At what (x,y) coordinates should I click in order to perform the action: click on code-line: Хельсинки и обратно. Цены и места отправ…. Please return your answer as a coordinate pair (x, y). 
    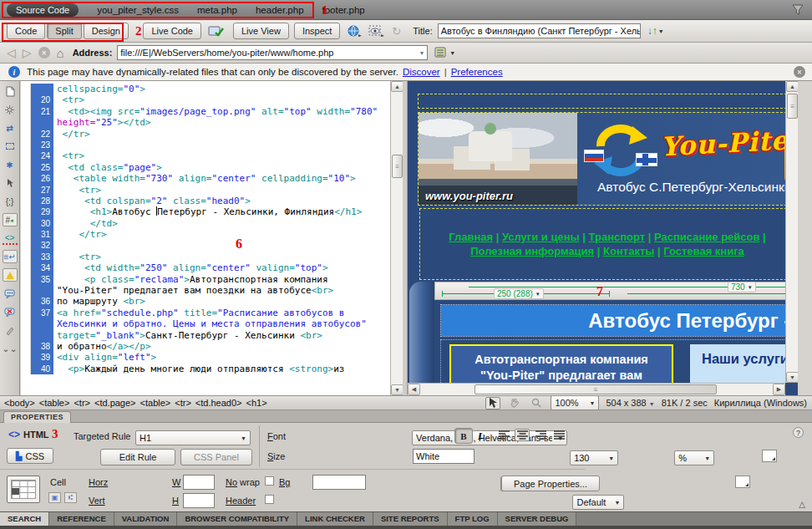
    Looking at the image, I should click on (206, 324).